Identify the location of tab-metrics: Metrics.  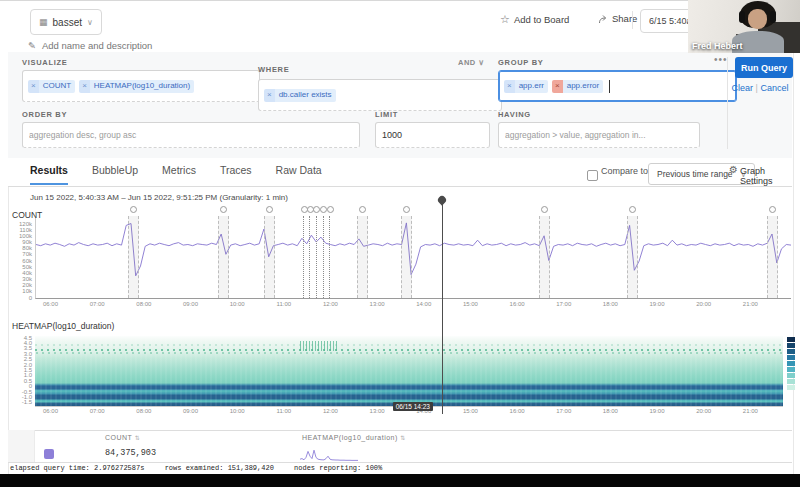
(179, 174).